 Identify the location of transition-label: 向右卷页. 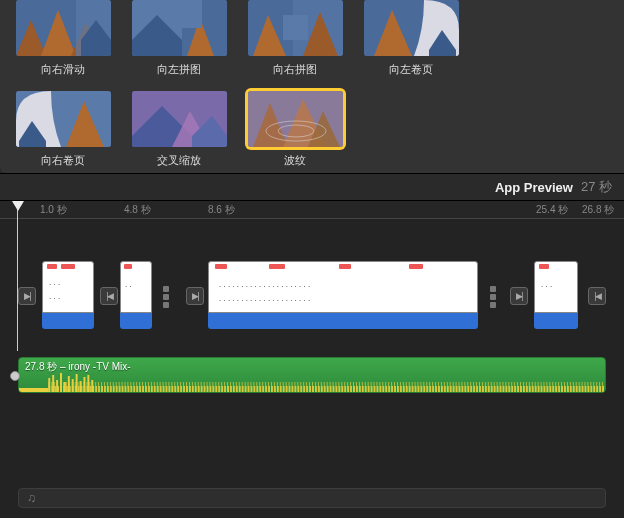
(63, 160).